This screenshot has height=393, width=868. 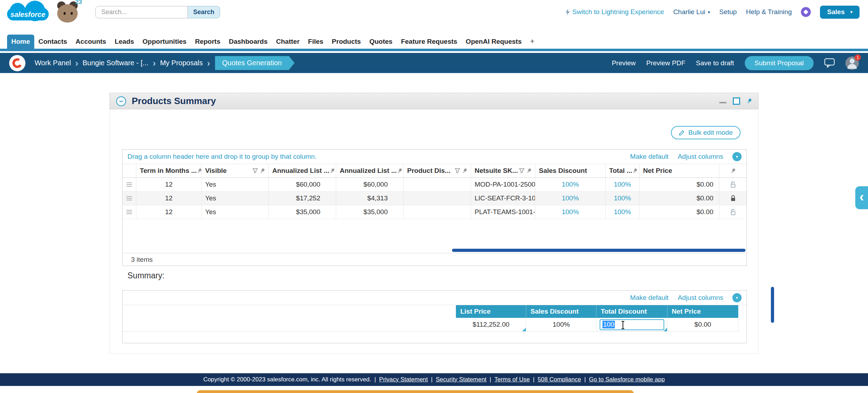 What do you see at coordinates (571, 171) in the screenshot?
I see `col-sales-discount: Sales Discount` at bounding box center [571, 171].